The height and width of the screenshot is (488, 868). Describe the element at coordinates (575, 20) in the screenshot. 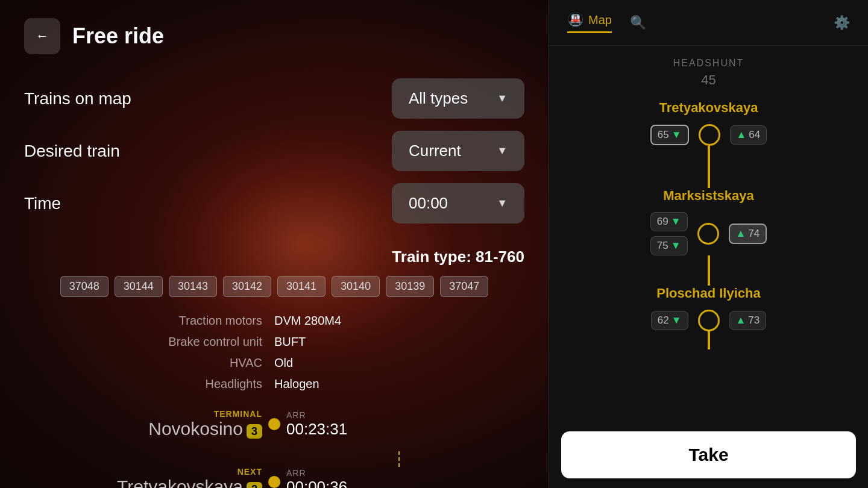

I see `map-icon: 🚇` at that location.